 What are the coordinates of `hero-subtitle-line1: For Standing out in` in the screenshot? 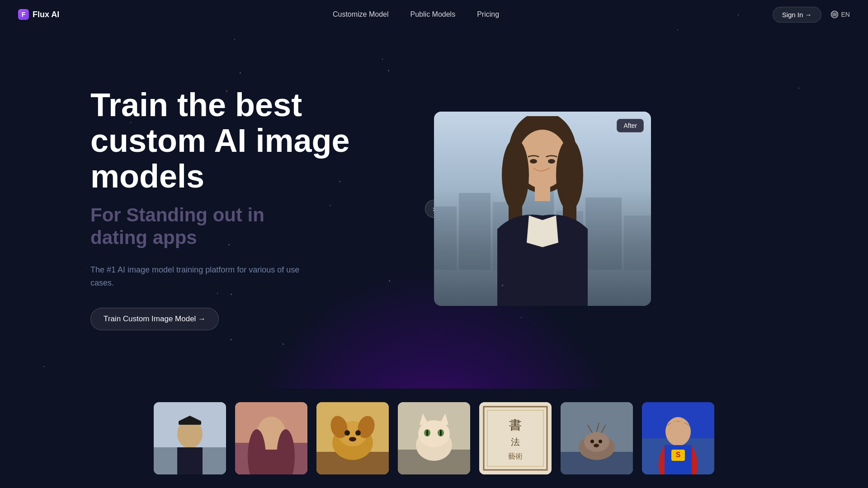 It's located at (177, 215).